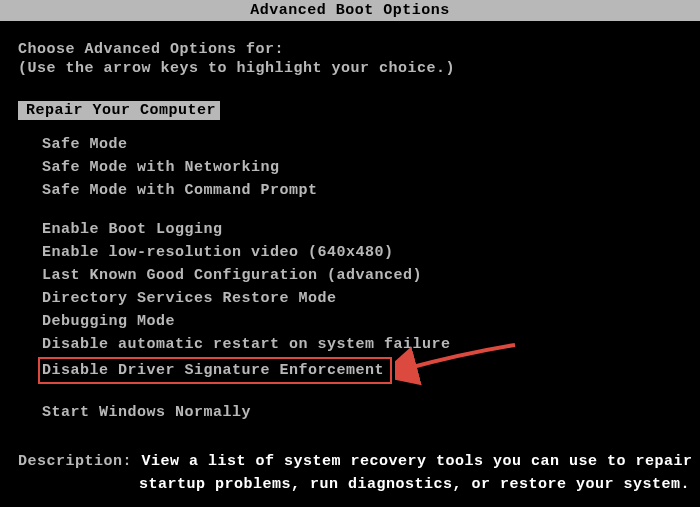 The width and height of the screenshot is (700, 507). I want to click on title-bar: Advanced Boot Options, so click(350, 10).